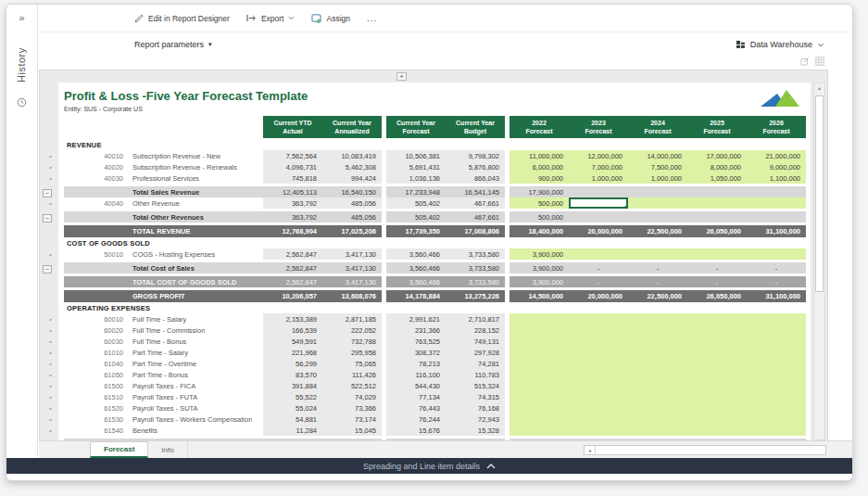 The height and width of the screenshot is (496, 868). What do you see at coordinates (352, 203) in the screenshot?
I see `grid-cell: 485,056` at bounding box center [352, 203].